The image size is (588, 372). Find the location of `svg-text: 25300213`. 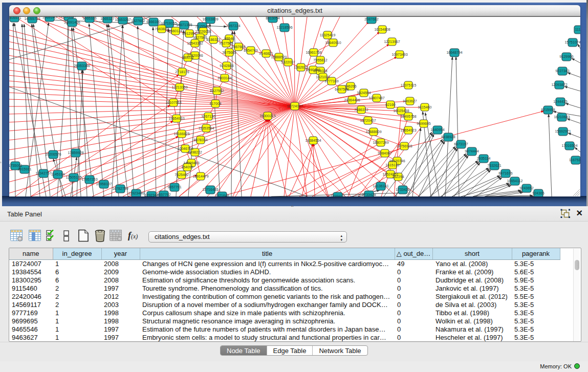

svg-text: 25300213 is located at coordinates (267, 116).